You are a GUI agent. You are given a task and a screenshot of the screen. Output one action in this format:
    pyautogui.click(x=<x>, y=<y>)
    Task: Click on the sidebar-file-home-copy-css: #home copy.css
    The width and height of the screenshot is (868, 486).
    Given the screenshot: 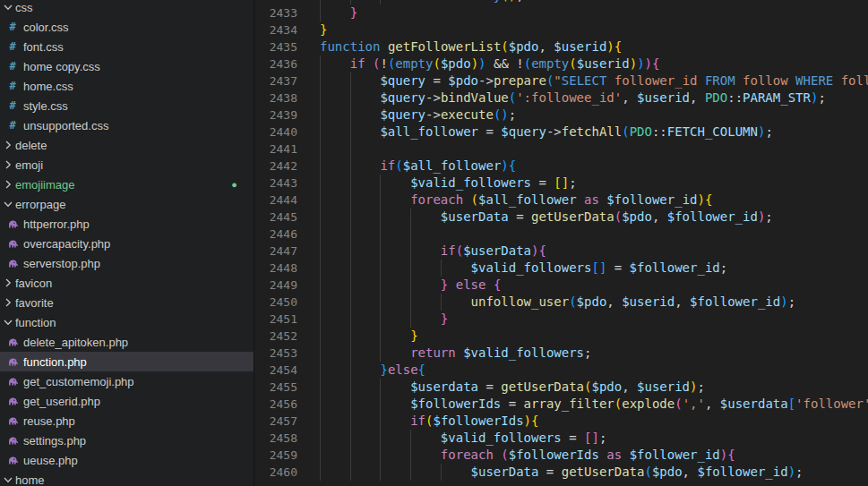 What is the action you would take?
    pyautogui.click(x=127, y=66)
    